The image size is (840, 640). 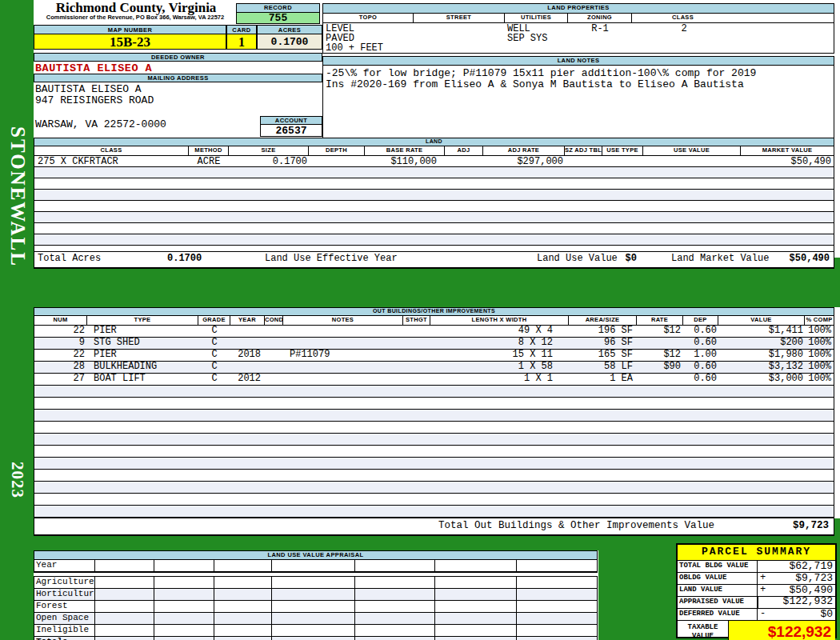 What do you see at coordinates (762, 331) in the screenshot?
I see `ob-value: $1,411` at bounding box center [762, 331].